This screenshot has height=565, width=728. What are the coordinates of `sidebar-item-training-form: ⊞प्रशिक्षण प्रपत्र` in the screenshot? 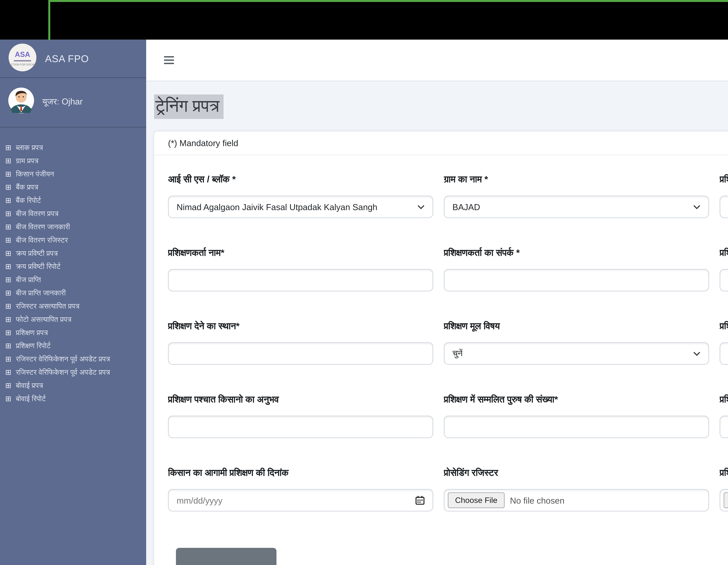 It's located at (76, 332).